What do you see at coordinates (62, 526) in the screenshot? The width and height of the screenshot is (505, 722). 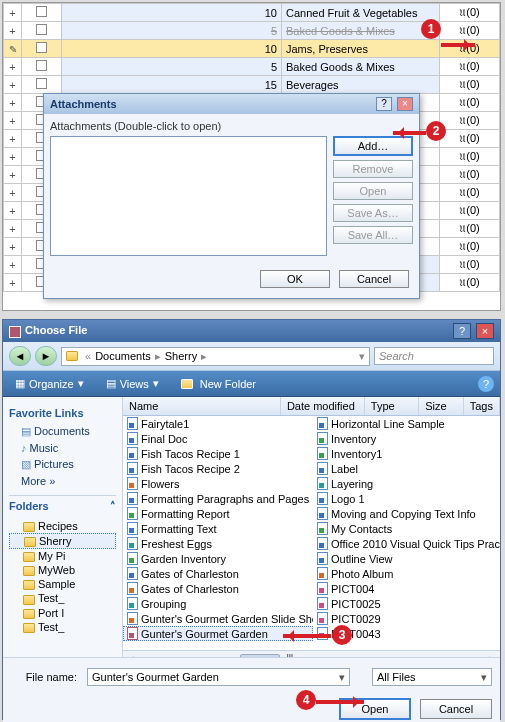 I see `folder-tree-item: Recipes` at bounding box center [62, 526].